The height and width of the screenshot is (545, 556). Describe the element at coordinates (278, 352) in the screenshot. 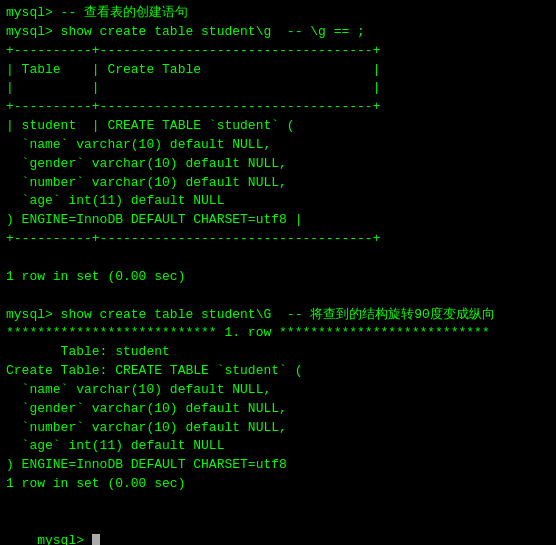

I see `terminal-line: Table: student` at that location.